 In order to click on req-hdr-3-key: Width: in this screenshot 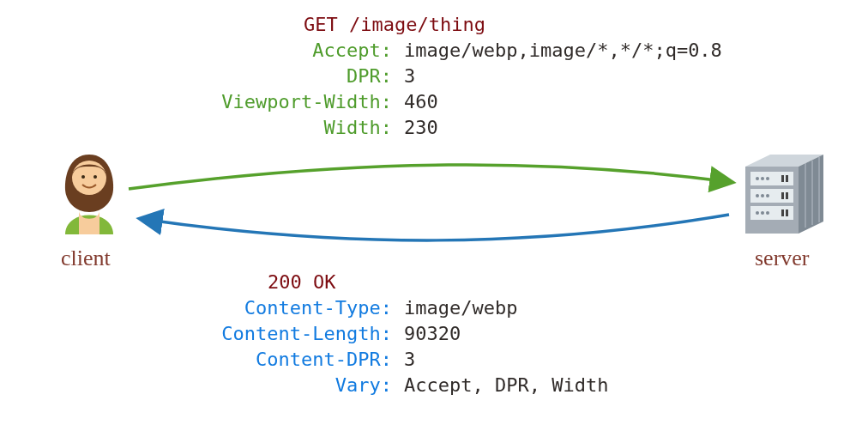, I will do `click(359, 127)`.